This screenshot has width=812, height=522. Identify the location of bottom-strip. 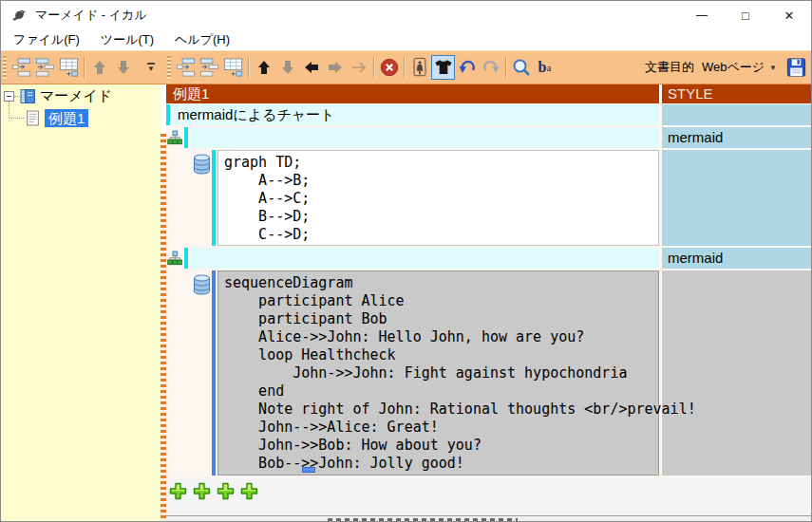
(488, 518).